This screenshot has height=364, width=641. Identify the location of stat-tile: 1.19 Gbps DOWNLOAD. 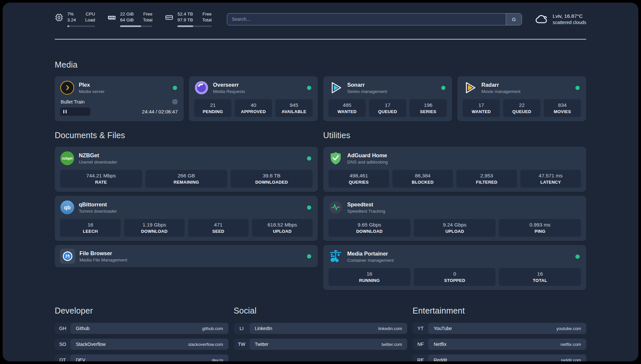
(154, 228).